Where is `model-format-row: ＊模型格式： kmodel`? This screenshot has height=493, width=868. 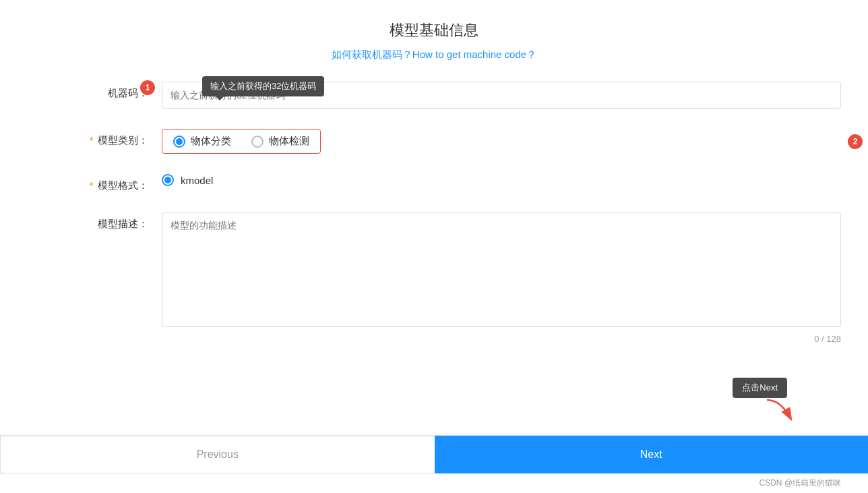
model-format-row: ＊模型格式： kmodel is located at coordinates (434, 183).